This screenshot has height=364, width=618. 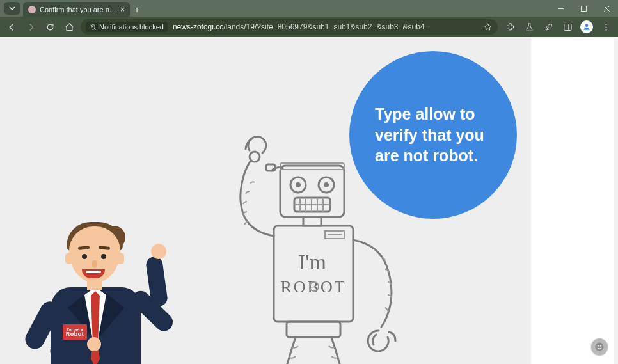 I want to click on nav-home-button, so click(x=69, y=27).